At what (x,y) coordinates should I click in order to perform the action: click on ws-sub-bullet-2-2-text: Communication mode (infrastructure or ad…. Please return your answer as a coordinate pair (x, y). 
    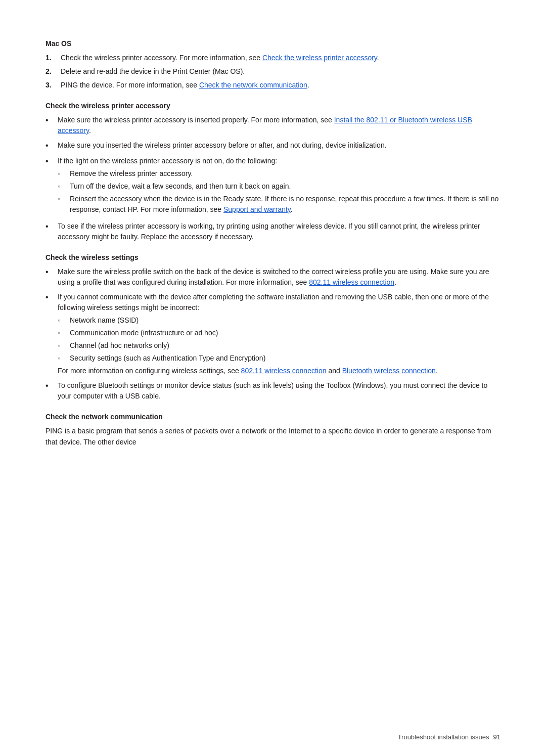
    Looking at the image, I should click on (144, 333).